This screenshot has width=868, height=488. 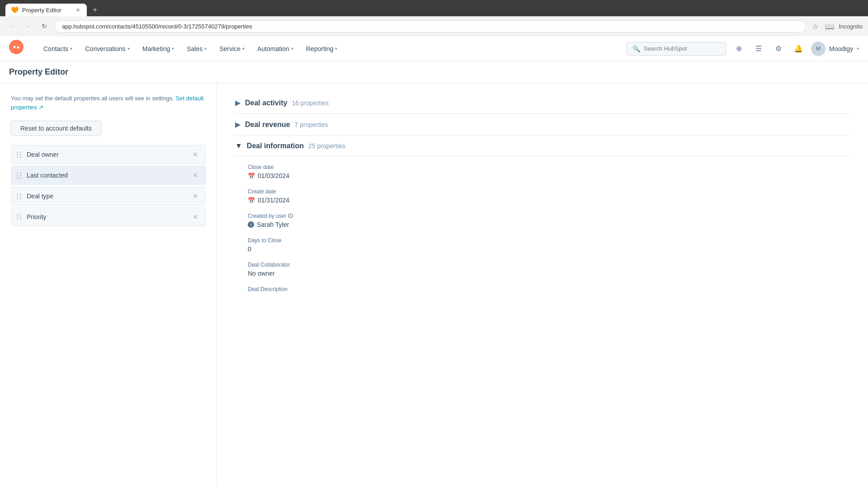 I want to click on deal-information-section-header: ▼ Deal information 25 properties, so click(x=542, y=146).